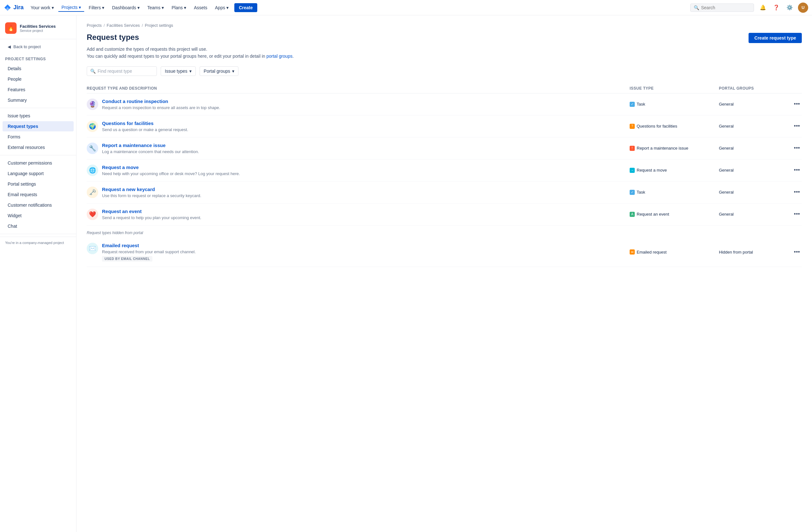 This screenshot has height=532, width=812. I want to click on request-text: Conduct a routine inspection Request a r…, so click(161, 104).